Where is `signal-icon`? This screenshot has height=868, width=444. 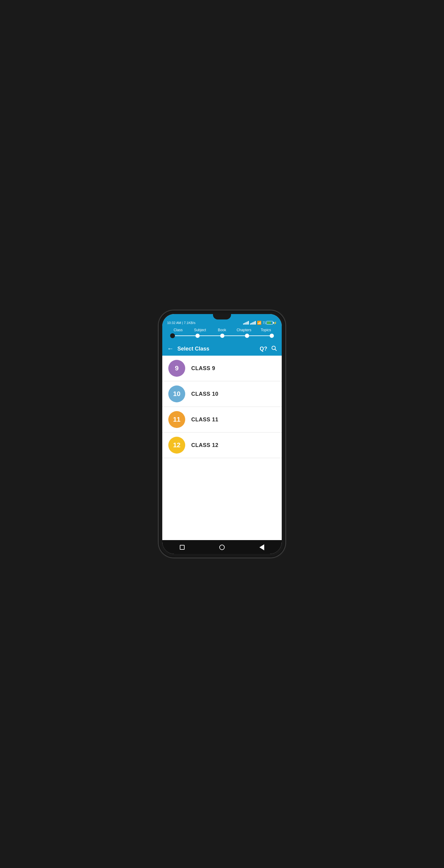
signal-icon is located at coordinates (246, 323).